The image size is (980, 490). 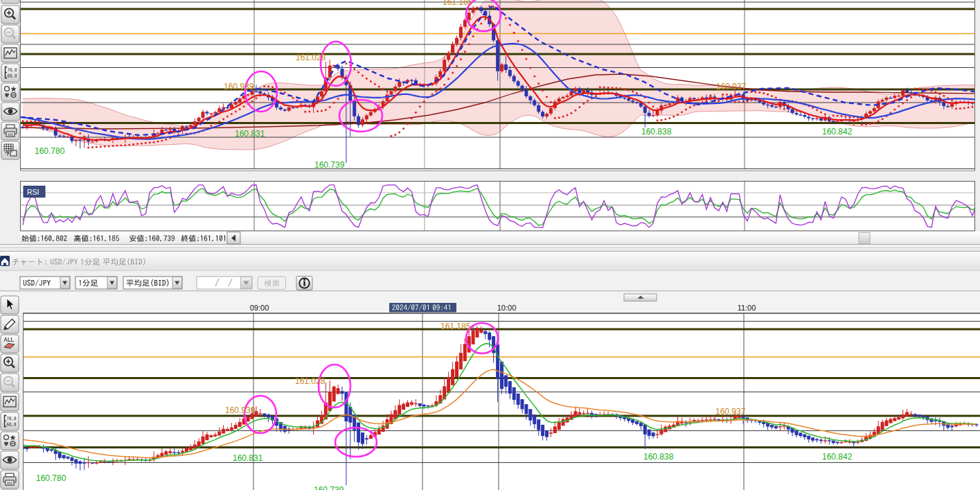 I want to click on svg-text: 09:00, so click(x=260, y=308).